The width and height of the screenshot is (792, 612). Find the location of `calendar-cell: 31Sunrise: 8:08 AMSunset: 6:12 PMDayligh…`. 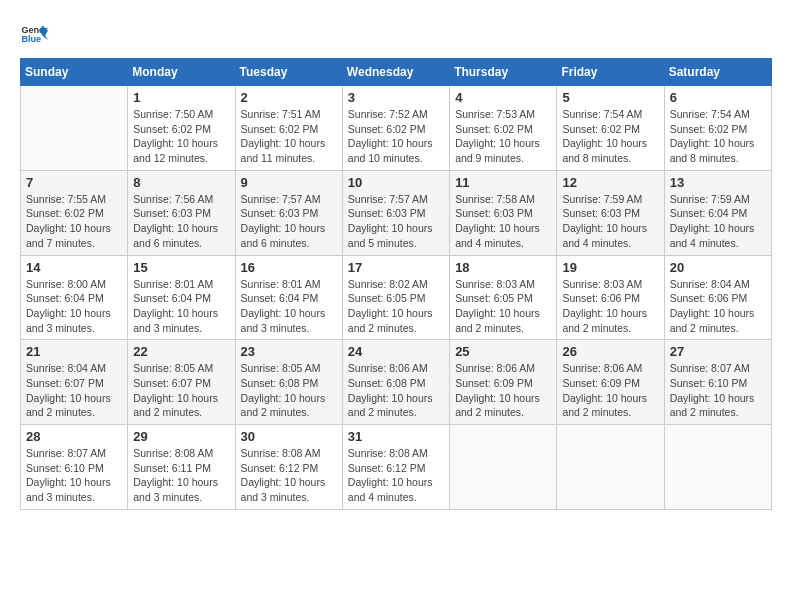

calendar-cell: 31Sunrise: 8:08 AMSunset: 6:12 PMDayligh… is located at coordinates (396, 468).